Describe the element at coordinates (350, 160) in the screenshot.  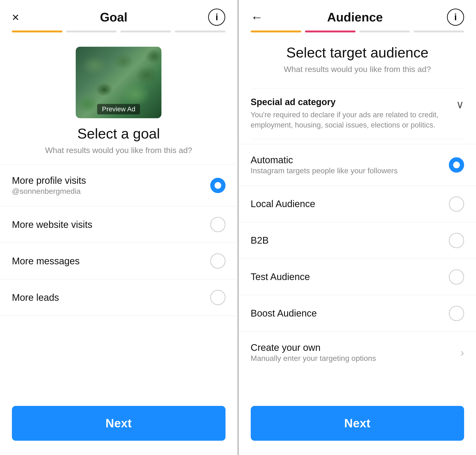
I see `audience-label-automatic: Automatic` at that location.